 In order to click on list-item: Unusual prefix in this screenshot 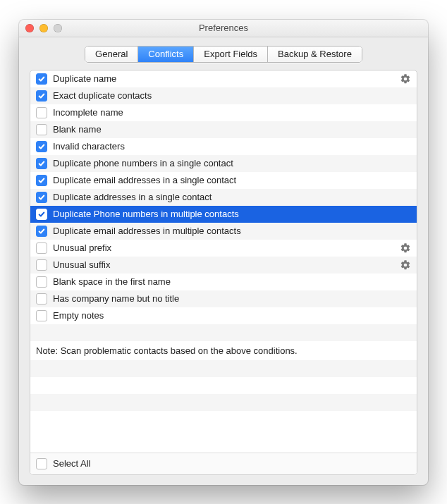, I will do `click(223, 248)`.